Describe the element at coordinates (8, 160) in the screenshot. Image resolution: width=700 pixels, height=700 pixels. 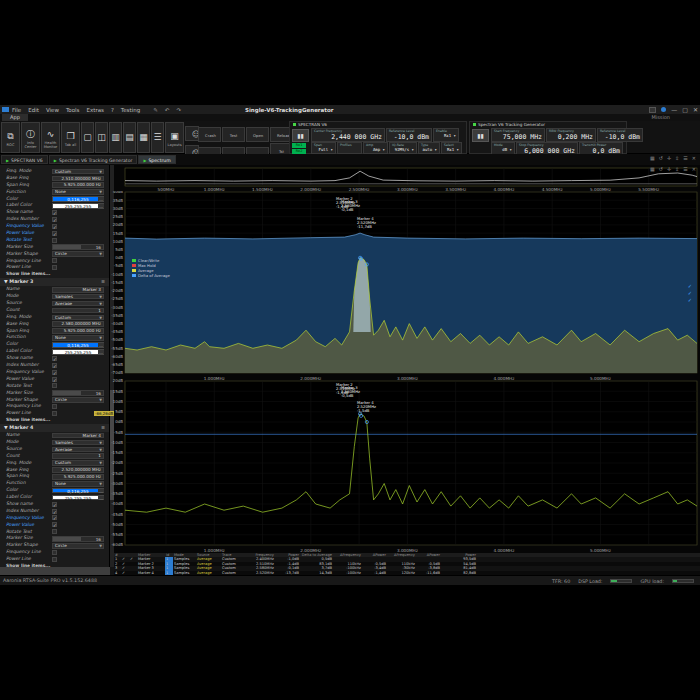
I see `play-icon: ▶` at that location.